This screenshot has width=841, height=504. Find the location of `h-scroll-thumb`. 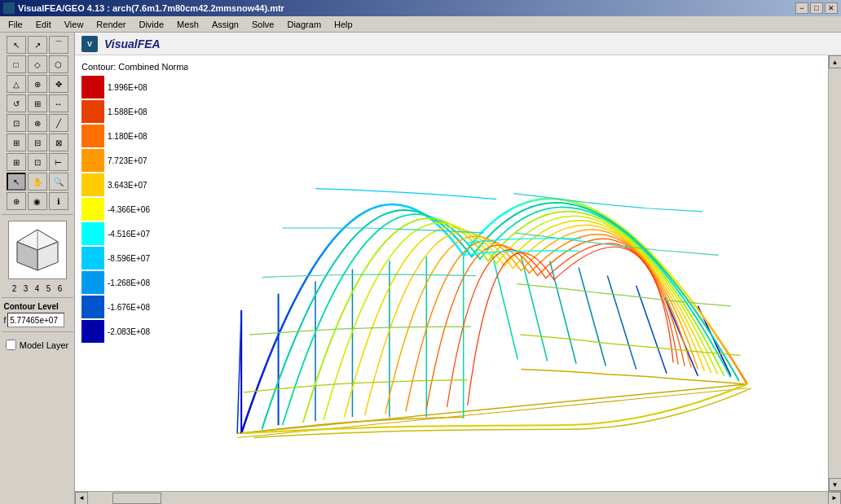

h-scroll-thumb is located at coordinates (137, 498).